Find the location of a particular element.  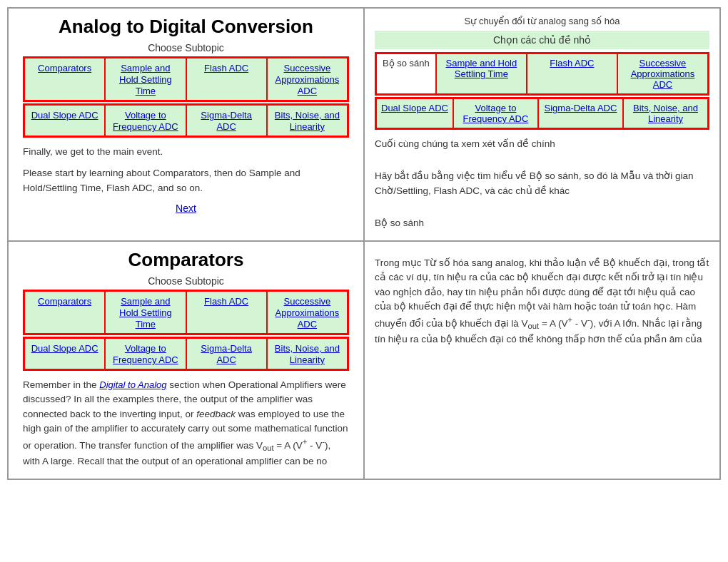

translation-header: Sự chuyển đổi từ analog sang số hóa is located at coordinates (542, 21).